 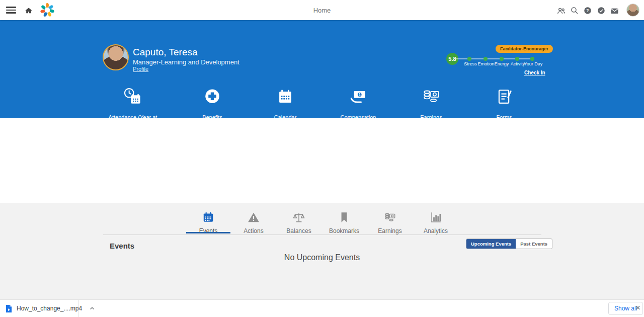 What do you see at coordinates (186, 62) in the screenshot?
I see `employee-job-title: Manager-Learning and Development` at bounding box center [186, 62].